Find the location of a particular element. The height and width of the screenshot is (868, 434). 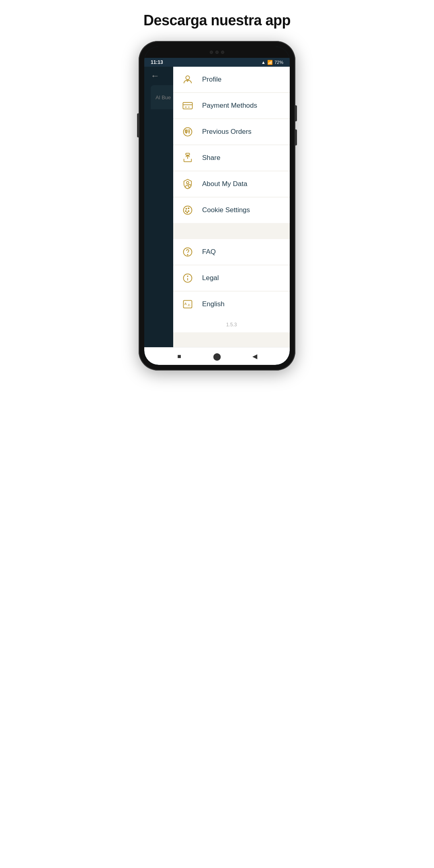

primary-menu-section: Profile Payment Met is located at coordinates (231, 145).